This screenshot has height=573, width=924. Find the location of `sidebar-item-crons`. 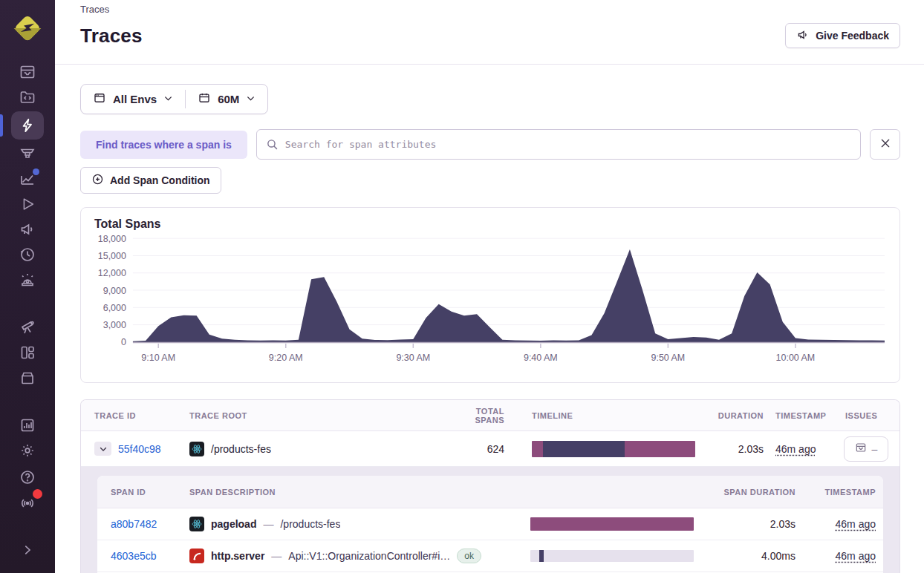

sidebar-item-crons is located at coordinates (27, 255).